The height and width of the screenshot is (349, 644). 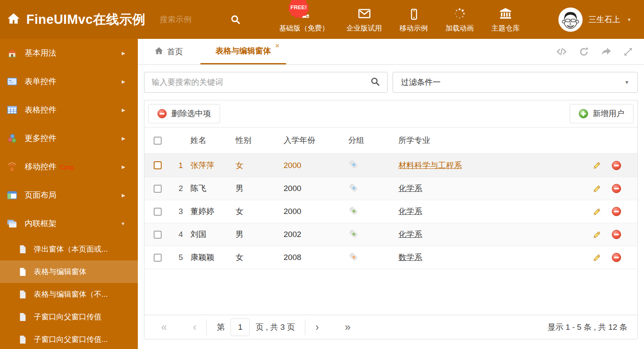 I want to click on close-icon: ×, so click(x=277, y=46).